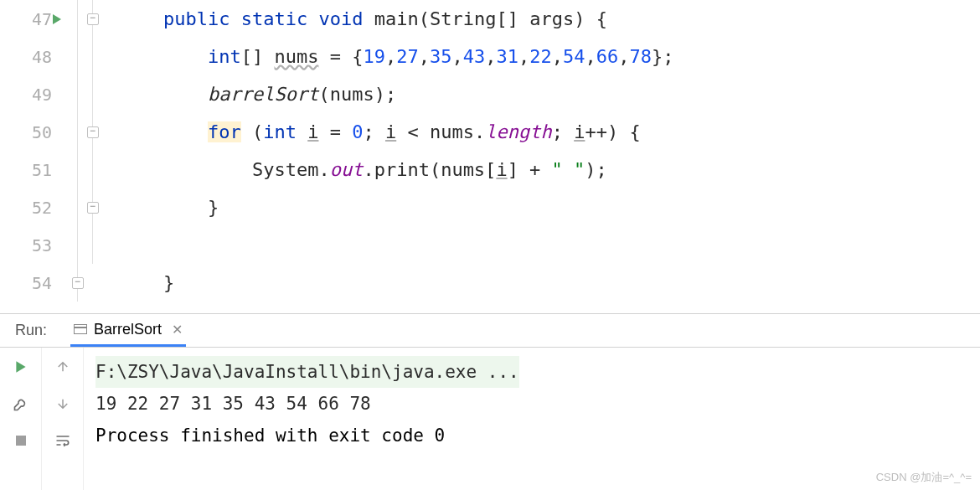  I want to click on line-number: 48, so click(34, 57).